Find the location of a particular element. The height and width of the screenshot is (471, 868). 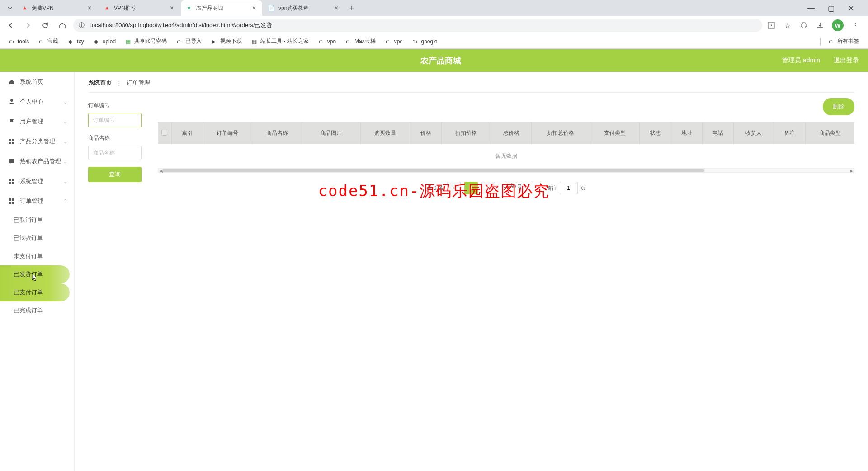

bookmark-item: 🗀tools is located at coordinates (19, 42).